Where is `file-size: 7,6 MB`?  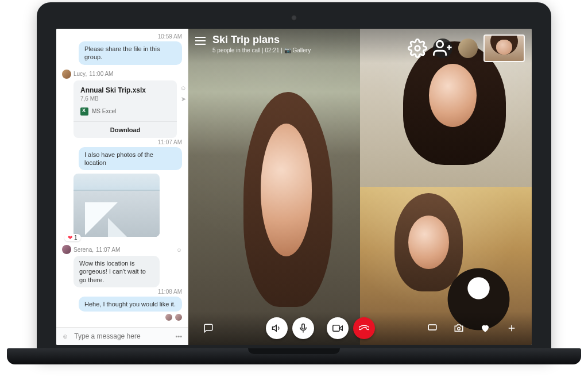 file-size: 7,6 MB is located at coordinates (125, 99).